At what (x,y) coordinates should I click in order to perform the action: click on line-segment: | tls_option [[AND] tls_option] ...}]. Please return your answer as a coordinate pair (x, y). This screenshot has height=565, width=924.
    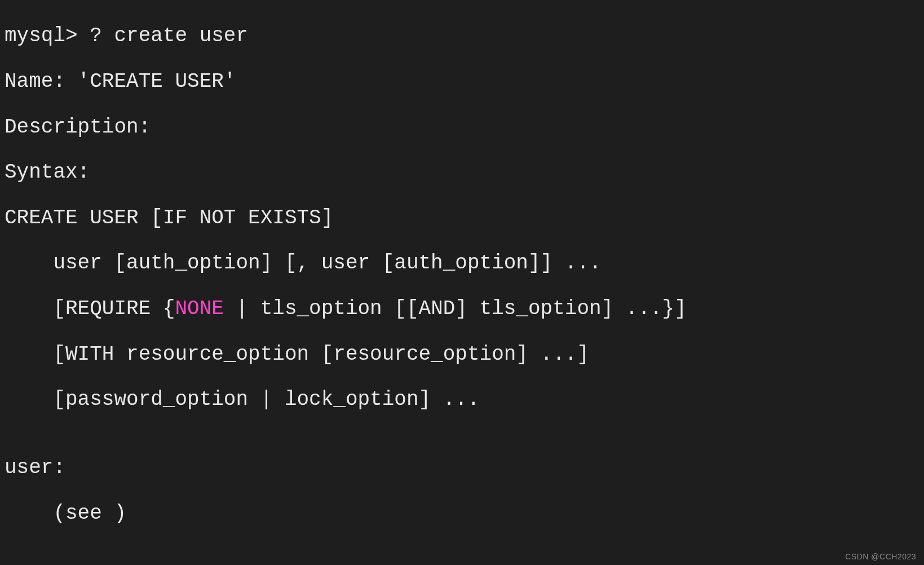
    Looking at the image, I should click on (456, 309).